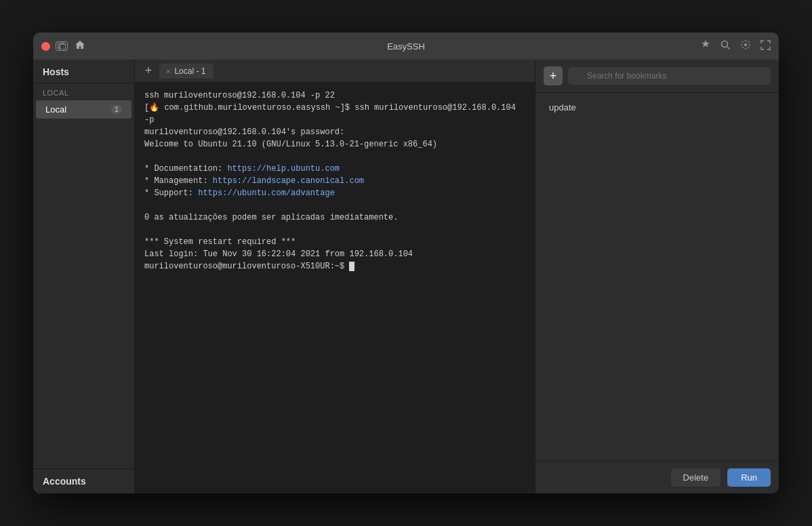 Image resolution: width=812 pixels, height=526 pixels. I want to click on cursor, so click(352, 266).